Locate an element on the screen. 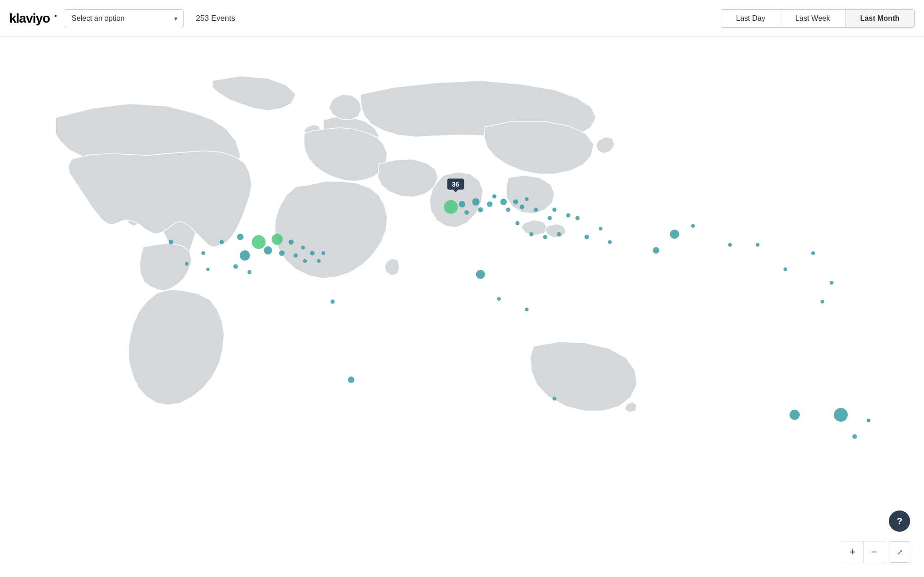 This screenshot has width=924, height=577. event-count: 253 Events is located at coordinates (215, 18).